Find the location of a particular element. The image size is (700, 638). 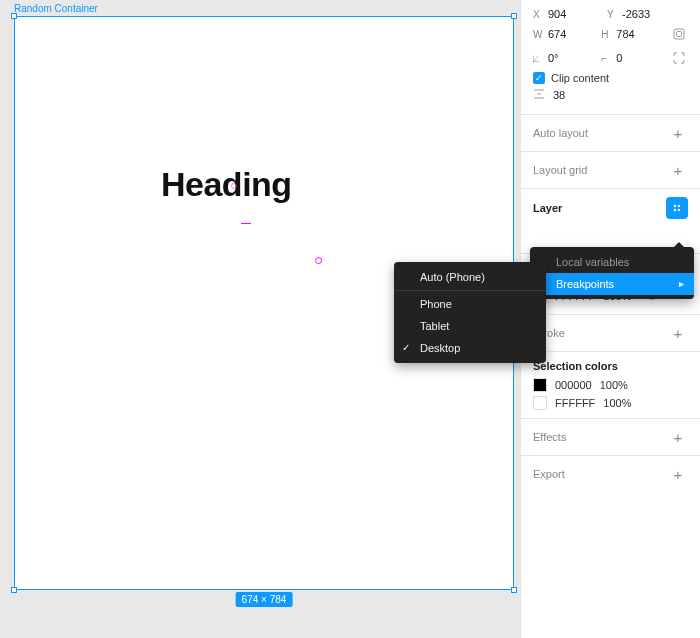

h-value: 784 is located at coordinates (625, 34).